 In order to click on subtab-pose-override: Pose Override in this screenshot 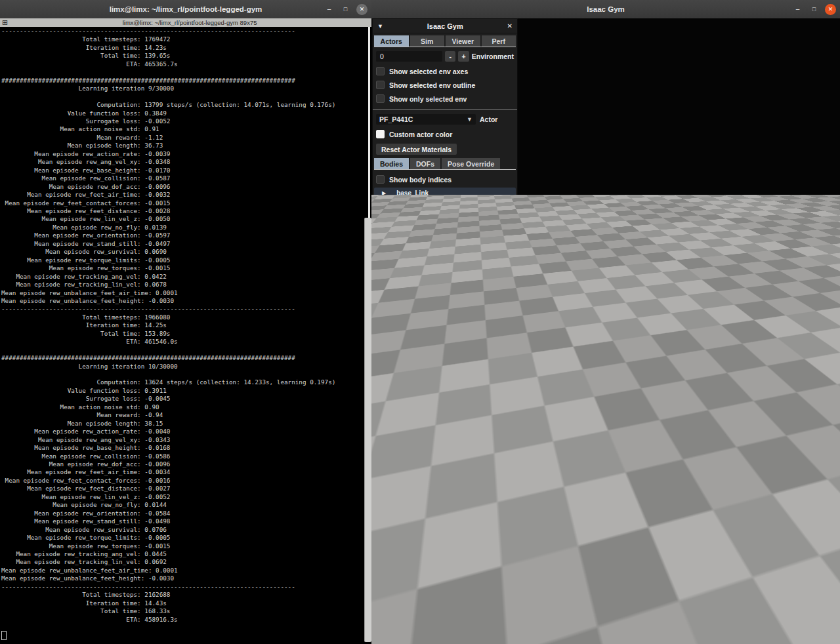, I will do `click(471, 164)`.